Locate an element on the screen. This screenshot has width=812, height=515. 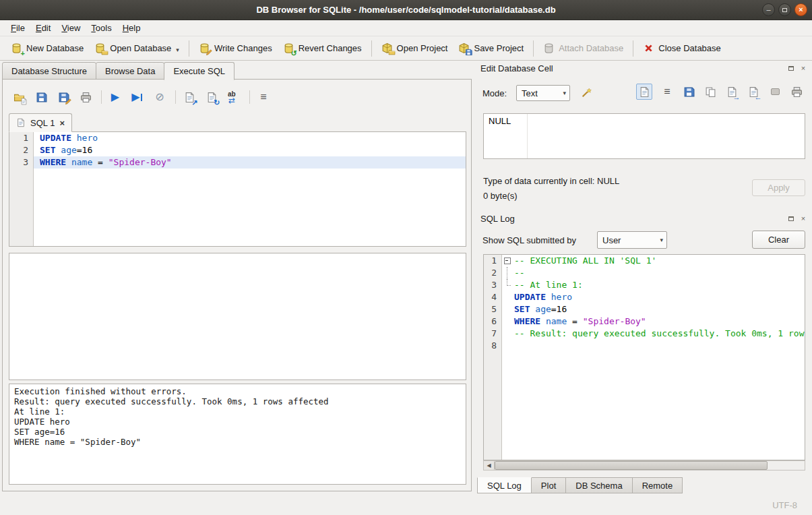
sql-tab-close-icon: × is located at coordinates (62, 123).